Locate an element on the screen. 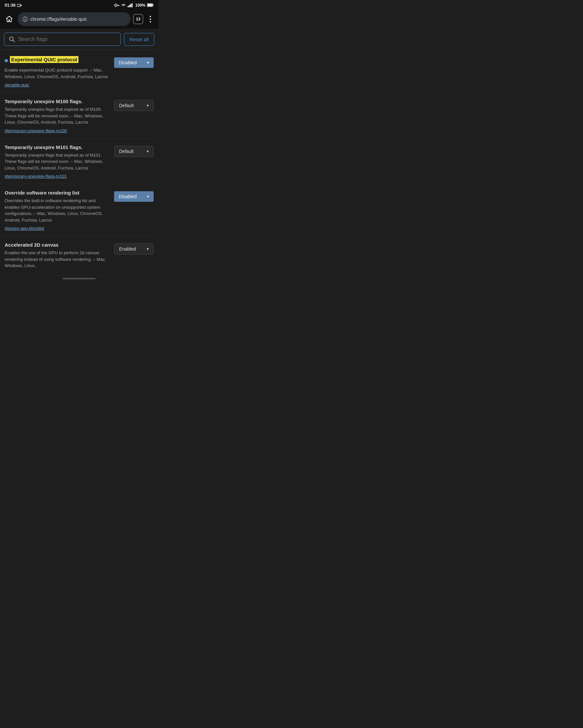 The height and width of the screenshot is (728, 583). search-icon is located at coordinates (12, 39).